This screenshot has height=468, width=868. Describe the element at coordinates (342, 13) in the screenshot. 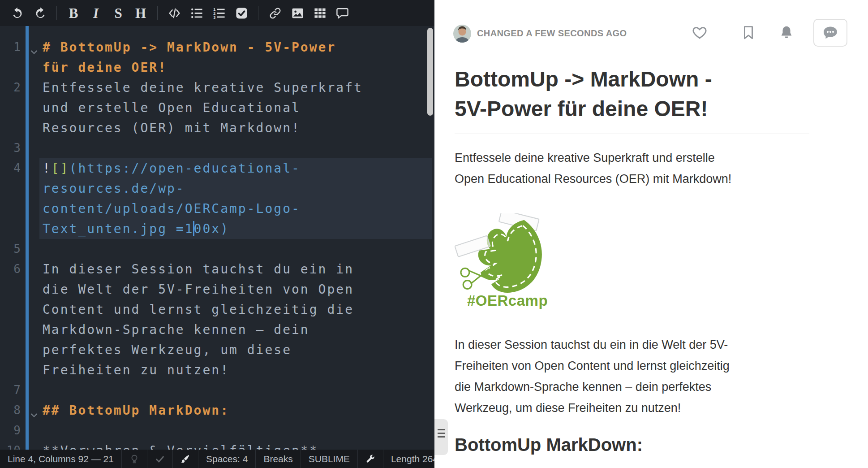

I see `comment-icon` at that location.